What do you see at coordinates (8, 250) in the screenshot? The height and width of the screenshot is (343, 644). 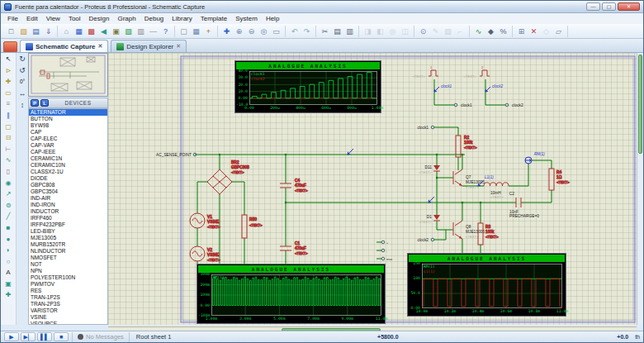 I see `2d-arc-mode: ◗` at bounding box center [8, 250].